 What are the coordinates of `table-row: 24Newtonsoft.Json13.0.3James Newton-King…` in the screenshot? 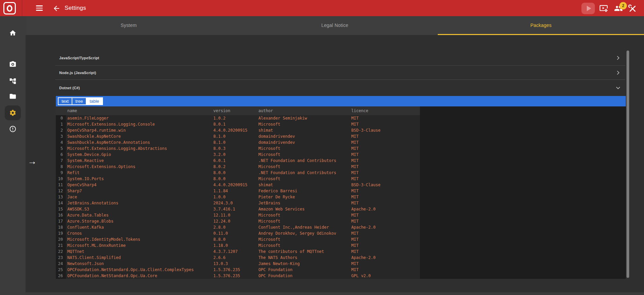 It's located at (341, 264).